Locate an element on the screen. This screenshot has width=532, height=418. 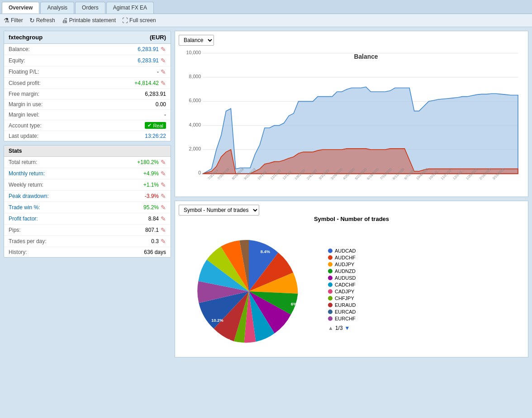
peak-drawdown-value: -3.9% ✎ is located at coordinates (156, 196).